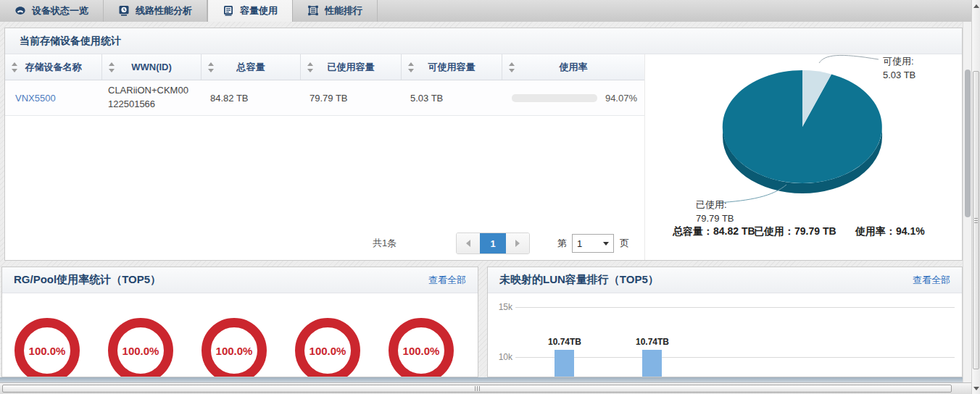 This screenshot has height=394, width=980. I want to click on performance-rank-icon, so click(313, 11).